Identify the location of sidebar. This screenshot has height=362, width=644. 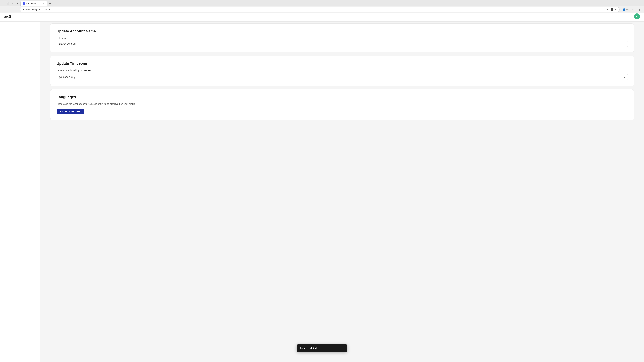
(20, 191).